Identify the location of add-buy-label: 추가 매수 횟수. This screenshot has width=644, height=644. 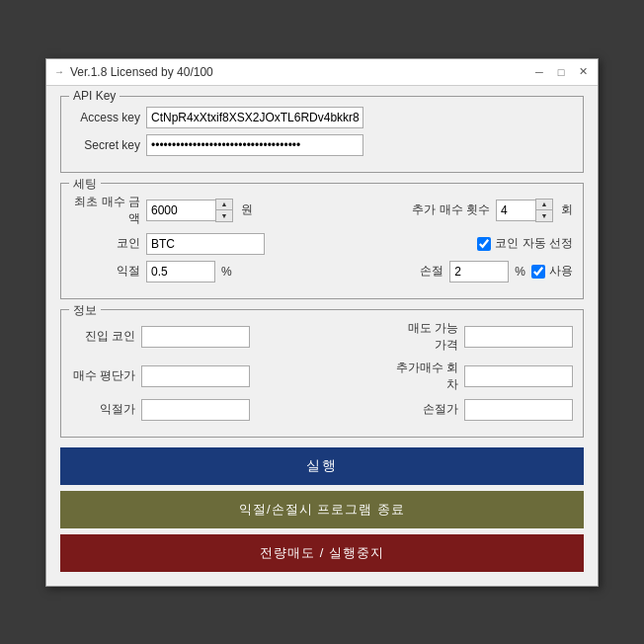
(450, 209).